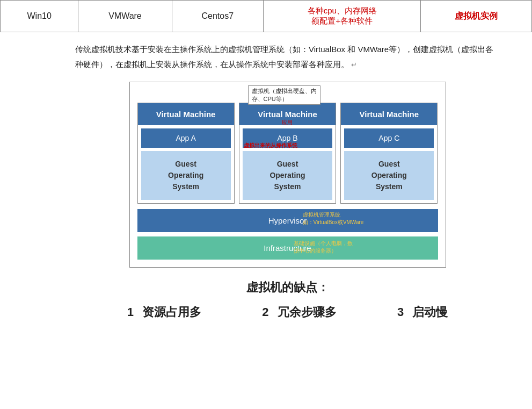  Describe the element at coordinates (288, 153) in the screenshot. I see `vm-col-b: Virtual Machine 应用 App B 虚拟出来的从操作系统 Gues…` at that location.